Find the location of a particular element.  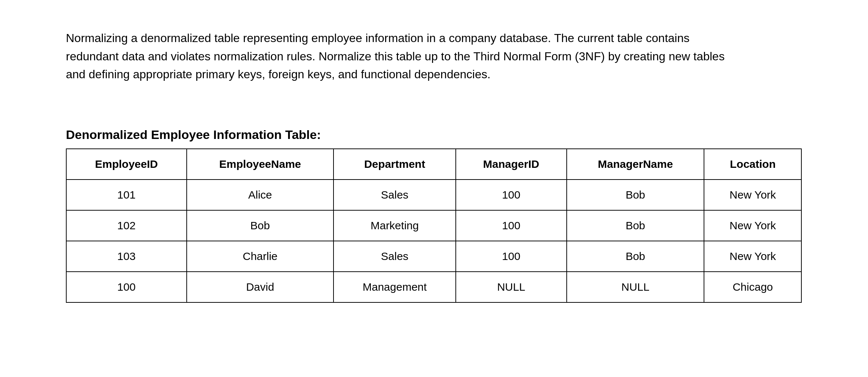

col-header-location: Location is located at coordinates (753, 164).